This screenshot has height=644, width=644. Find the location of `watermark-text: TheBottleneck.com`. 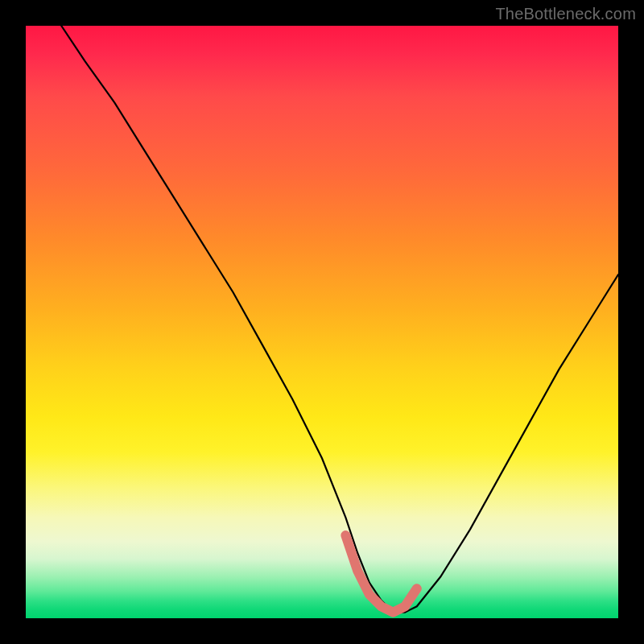

watermark-text: TheBottleneck.com is located at coordinates (565, 14).